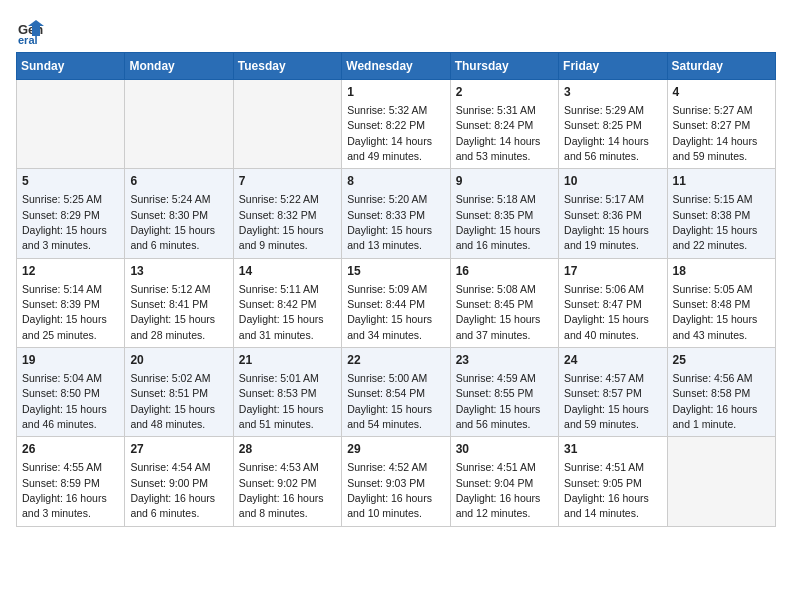 This screenshot has height=612, width=792. What do you see at coordinates (498, 490) in the screenshot?
I see `day-info: Sunrise: 4:51 AM Sunset: 9:04 PM Dayligh…` at bounding box center [498, 490].